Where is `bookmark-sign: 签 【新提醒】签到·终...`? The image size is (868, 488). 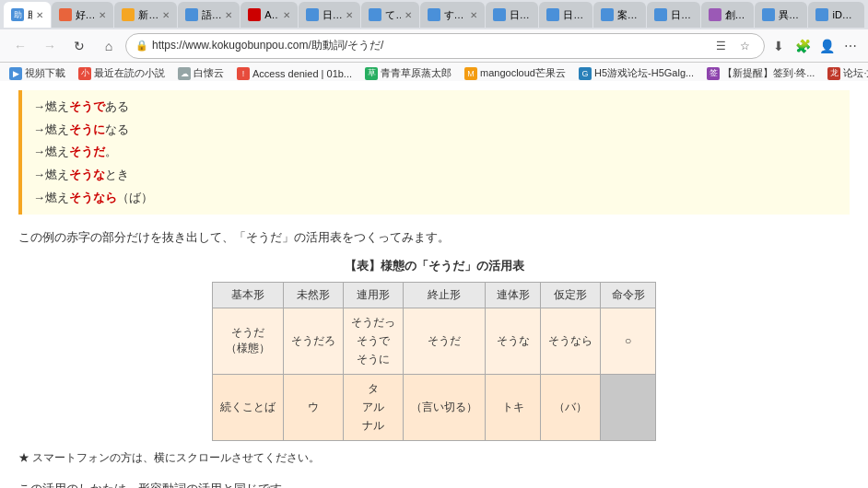 bookmark-sign: 签 【新提醒】签到·终... is located at coordinates (761, 74).